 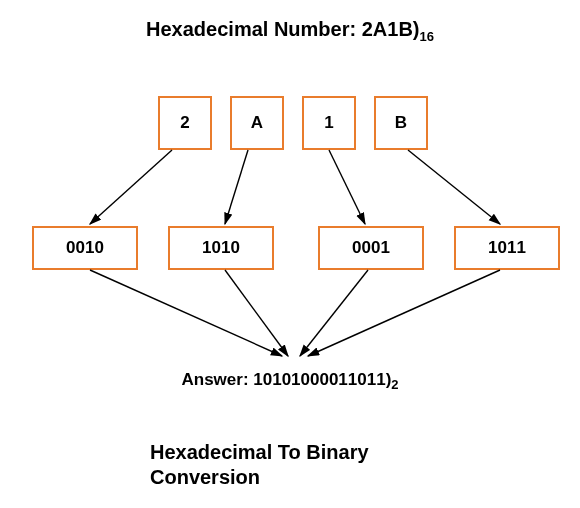 What do you see at coordinates (300, 452) in the screenshot?
I see `caption-line-1: Hexadecimal To Binary` at bounding box center [300, 452].